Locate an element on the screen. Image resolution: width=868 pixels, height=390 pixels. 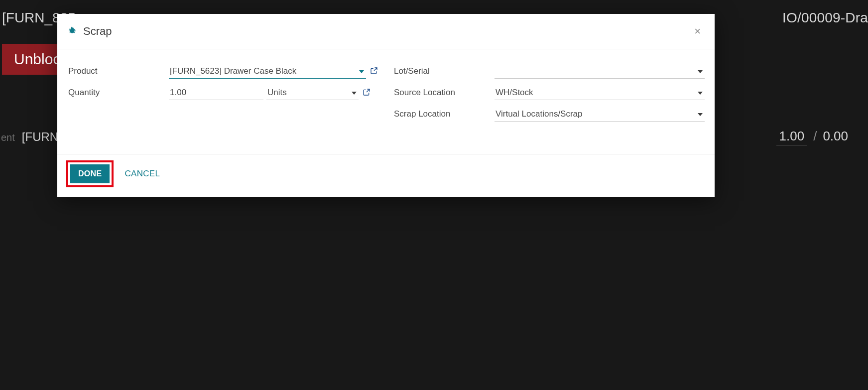
bg-header-right-text: IO/00009-Dra is located at coordinates (825, 18).